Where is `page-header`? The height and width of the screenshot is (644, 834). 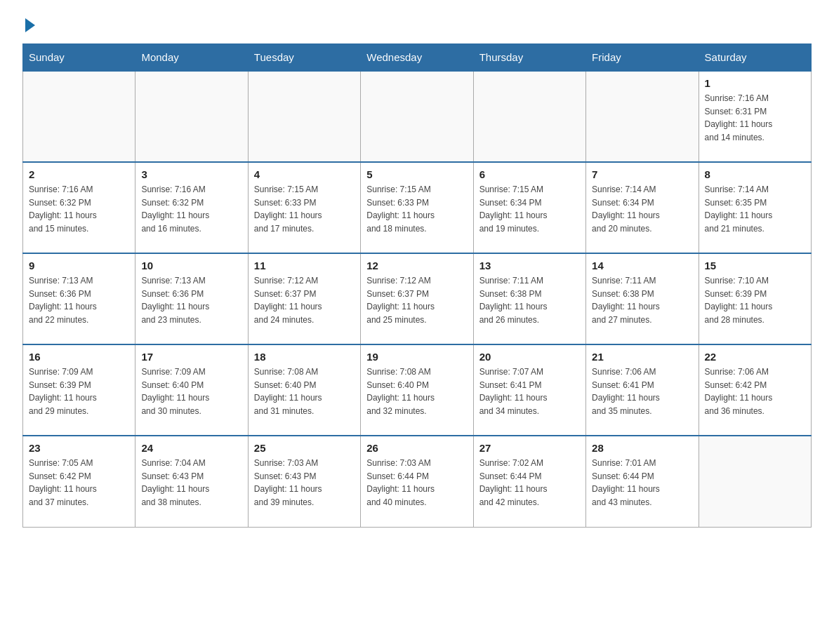
page-header is located at coordinates (417, 23).